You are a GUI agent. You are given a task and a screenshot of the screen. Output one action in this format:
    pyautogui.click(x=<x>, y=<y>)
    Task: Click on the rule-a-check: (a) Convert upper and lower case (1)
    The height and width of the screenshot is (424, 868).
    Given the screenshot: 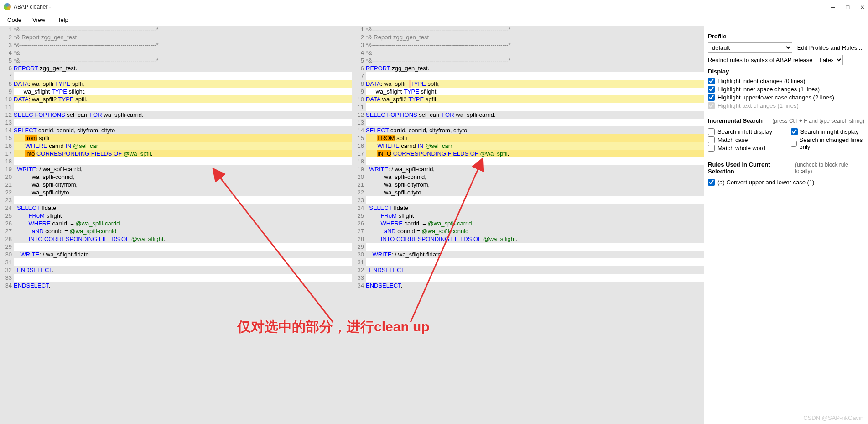 What is the action you would take?
    pyautogui.click(x=786, y=183)
    